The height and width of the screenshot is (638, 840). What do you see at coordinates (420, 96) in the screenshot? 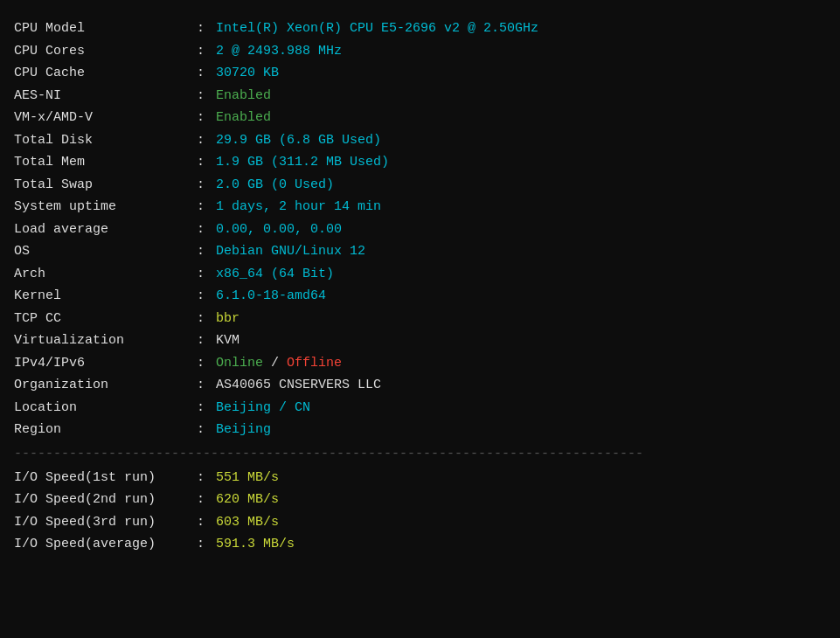
I see `info-row: AES-NI : Enabled` at bounding box center [420, 96].